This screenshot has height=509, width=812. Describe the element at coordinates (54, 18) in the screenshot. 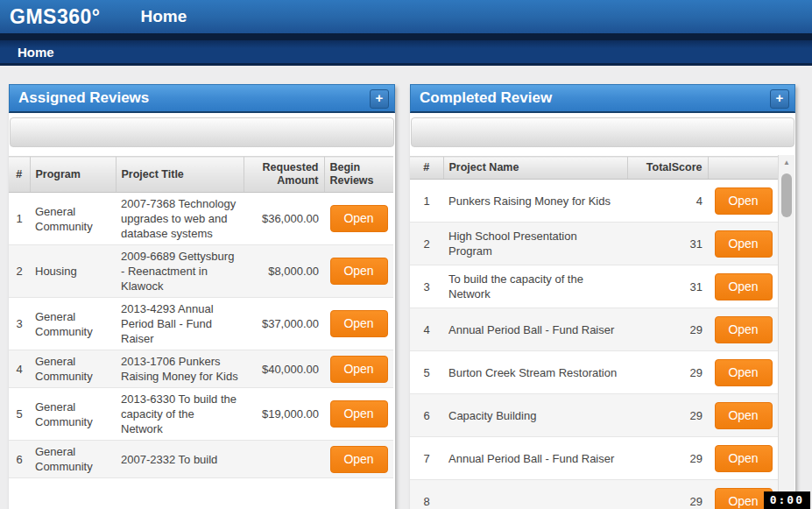

I see `app-logo: GMS360°` at that location.